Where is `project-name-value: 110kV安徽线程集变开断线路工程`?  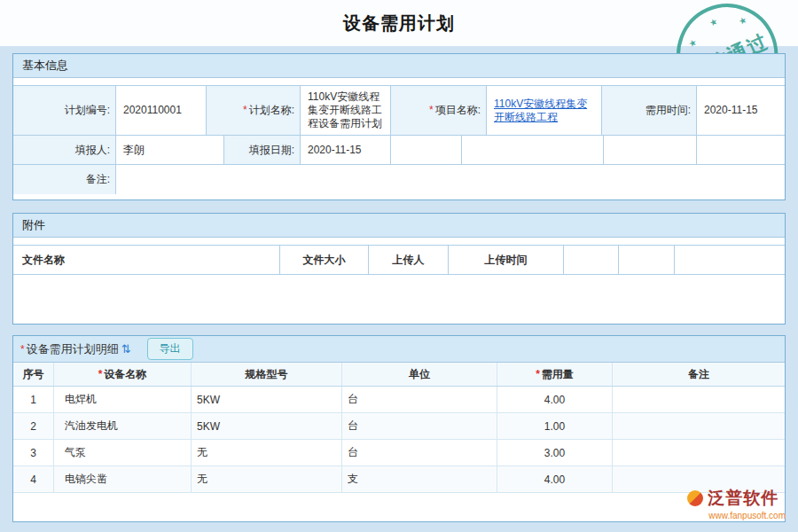
project-name-value: 110kV安徽线程集变开断线路工程 is located at coordinates (544, 111).